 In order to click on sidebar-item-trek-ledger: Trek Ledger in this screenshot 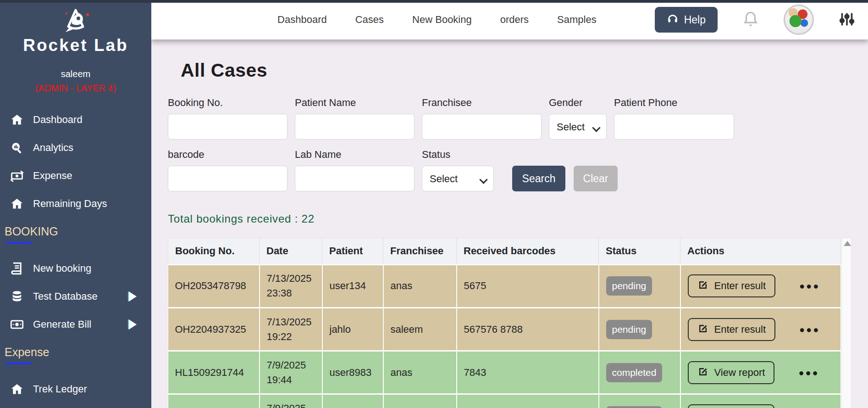, I will do `click(76, 389)`.